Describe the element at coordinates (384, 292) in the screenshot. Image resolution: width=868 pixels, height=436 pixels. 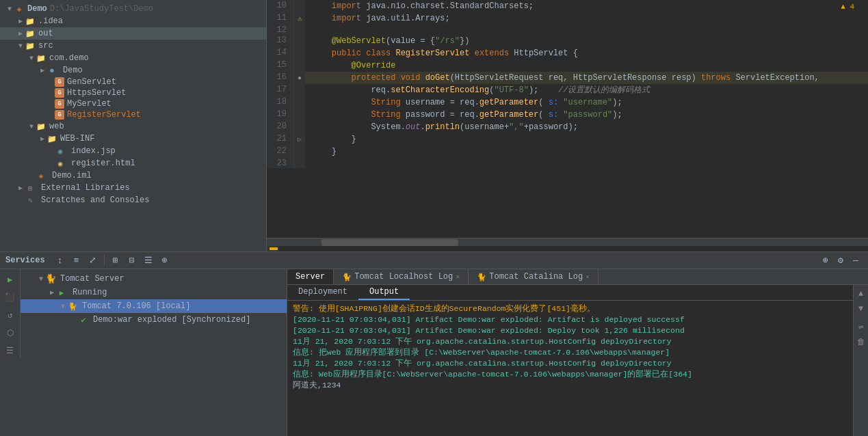
I see `log-section-output: Output` at that location.